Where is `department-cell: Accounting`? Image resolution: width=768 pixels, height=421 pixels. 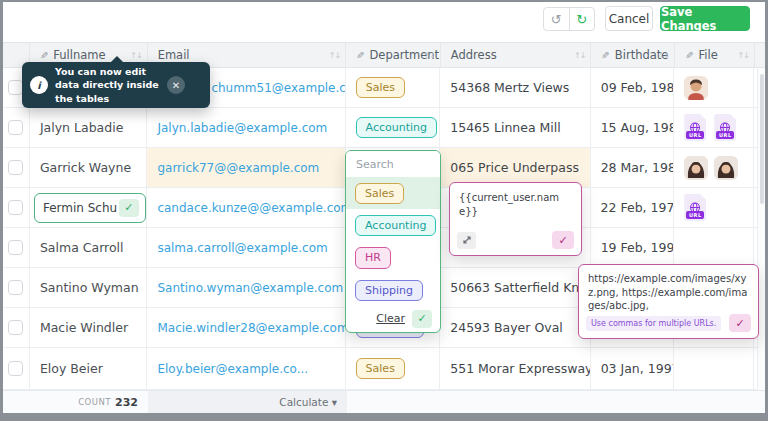 department-cell: Accounting is located at coordinates (394, 128).